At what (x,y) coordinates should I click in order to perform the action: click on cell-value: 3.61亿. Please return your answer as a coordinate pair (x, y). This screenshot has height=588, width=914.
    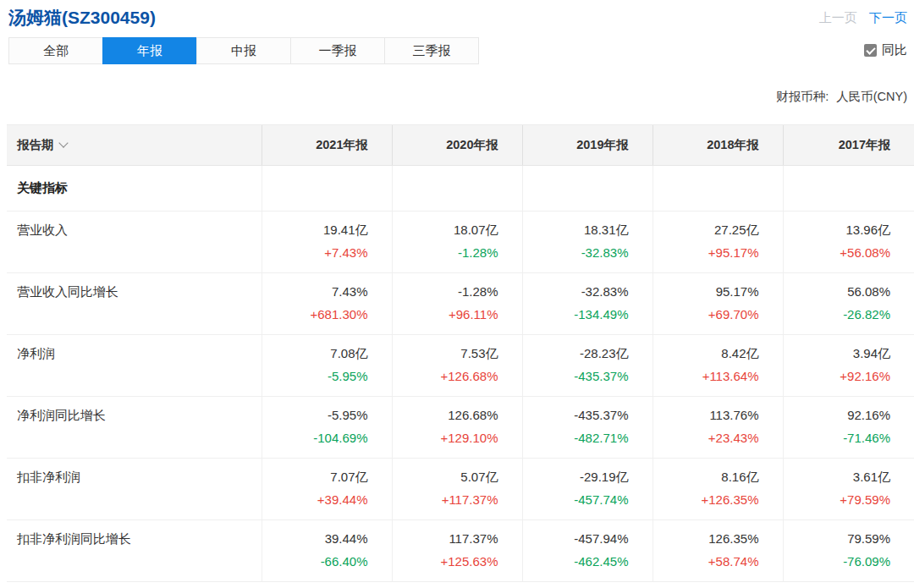
    Looking at the image, I should click on (849, 477).